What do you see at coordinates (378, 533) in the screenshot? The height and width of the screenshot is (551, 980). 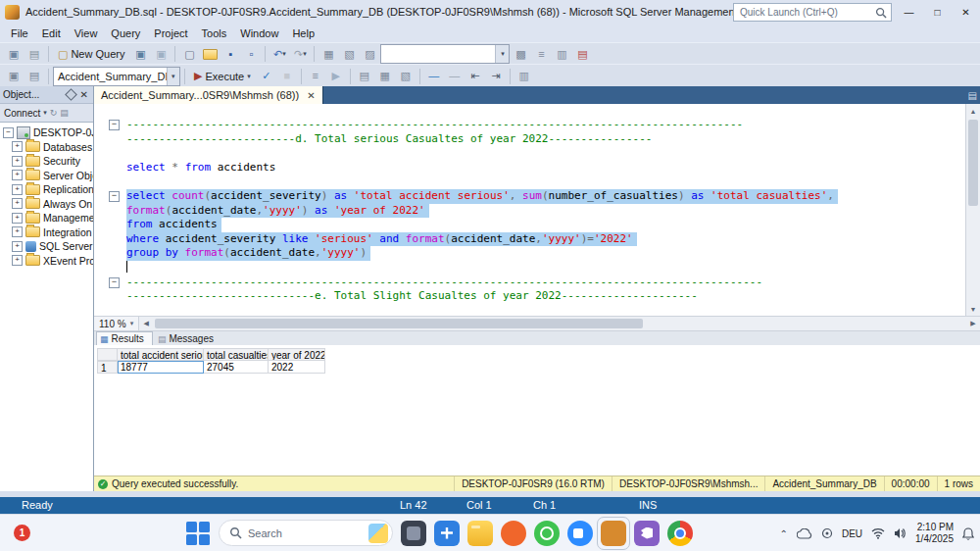 I see `weather-widget-icon` at bounding box center [378, 533].